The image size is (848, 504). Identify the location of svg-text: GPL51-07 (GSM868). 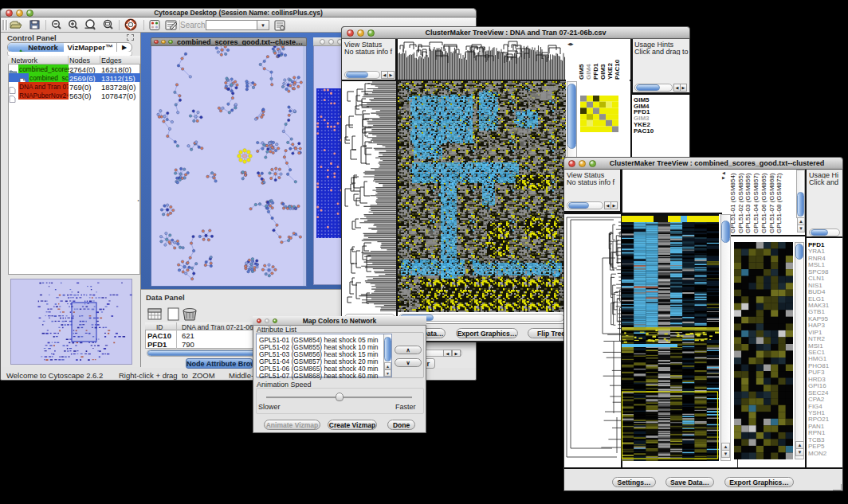
(771, 203).